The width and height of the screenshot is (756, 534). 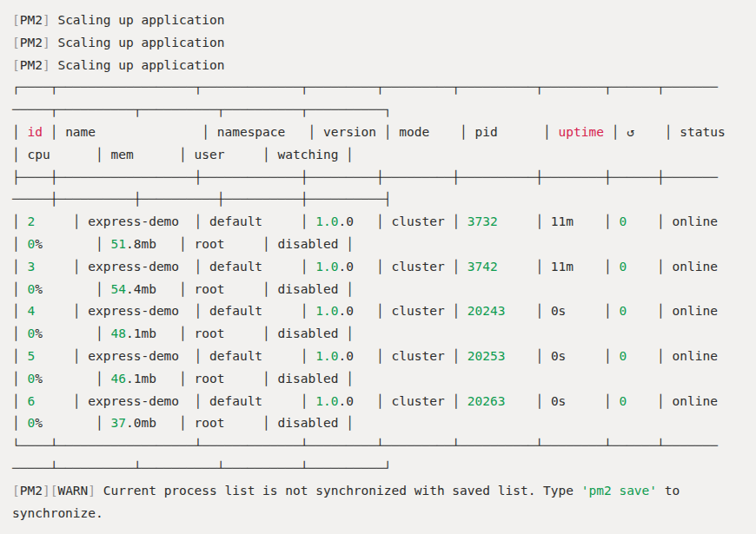 I want to click on text-segment: 2, so click(x=31, y=221).